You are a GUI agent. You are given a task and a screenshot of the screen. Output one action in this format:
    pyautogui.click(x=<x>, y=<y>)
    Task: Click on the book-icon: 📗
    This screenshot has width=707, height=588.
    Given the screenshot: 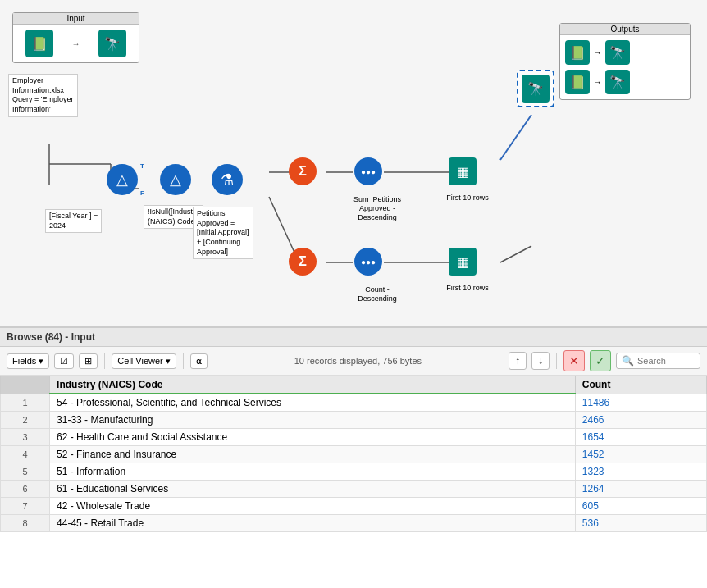 What is the action you would take?
    pyautogui.click(x=39, y=43)
    